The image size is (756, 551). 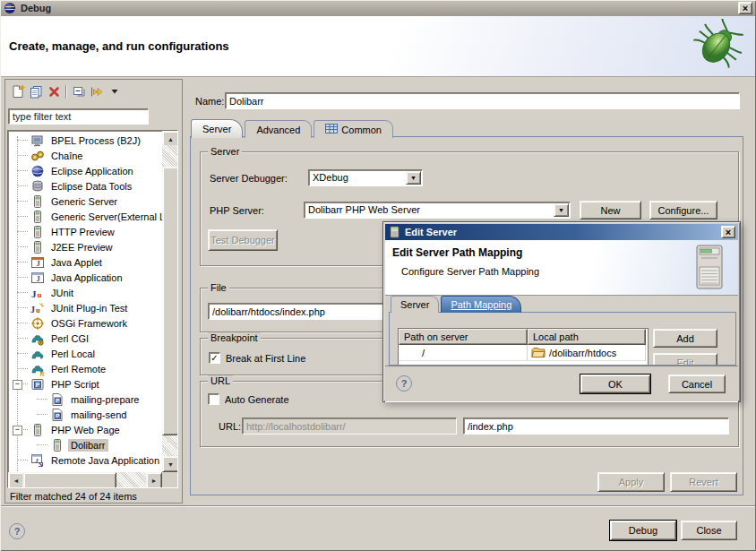 I want to click on new-server-button: New, so click(x=611, y=210).